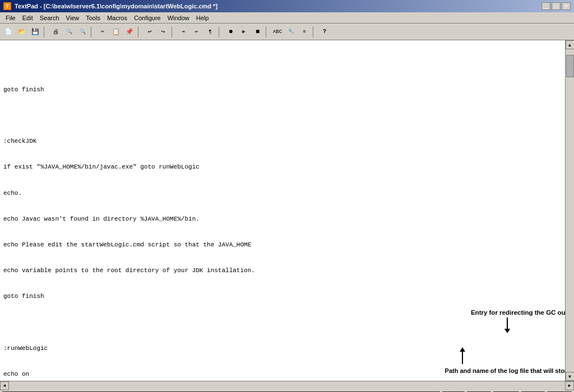  I want to click on scroll-track-h, so click(287, 386).